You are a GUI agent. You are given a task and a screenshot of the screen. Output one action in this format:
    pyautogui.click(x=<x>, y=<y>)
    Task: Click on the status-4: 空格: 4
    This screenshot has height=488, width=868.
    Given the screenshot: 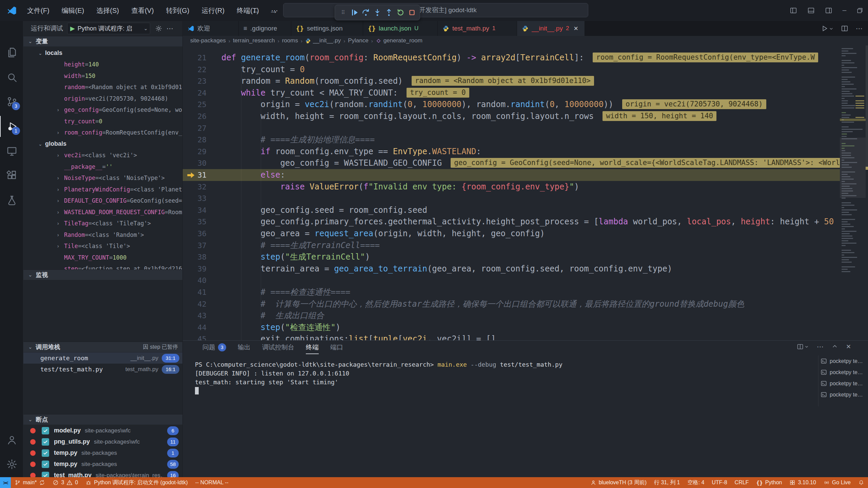 What is the action you would take?
    pyautogui.click(x=696, y=483)
    